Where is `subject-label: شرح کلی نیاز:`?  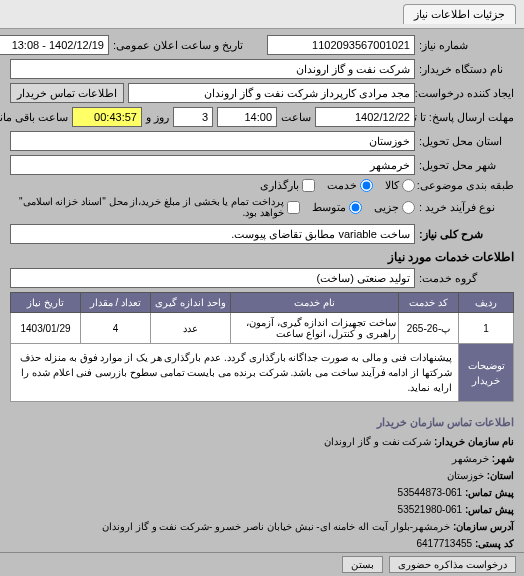 subject-label: شرح کلی نیاز: is located at coordinates (466, 234).